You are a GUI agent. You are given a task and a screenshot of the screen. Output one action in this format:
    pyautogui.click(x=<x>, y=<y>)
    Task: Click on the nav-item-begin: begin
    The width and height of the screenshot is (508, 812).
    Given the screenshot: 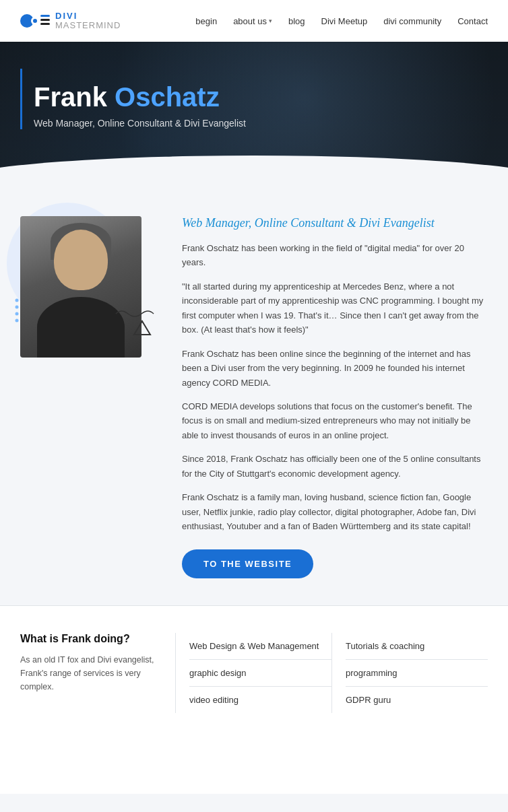 What is the action you would take?
    pyautogui.click(x=206, y=21)
    